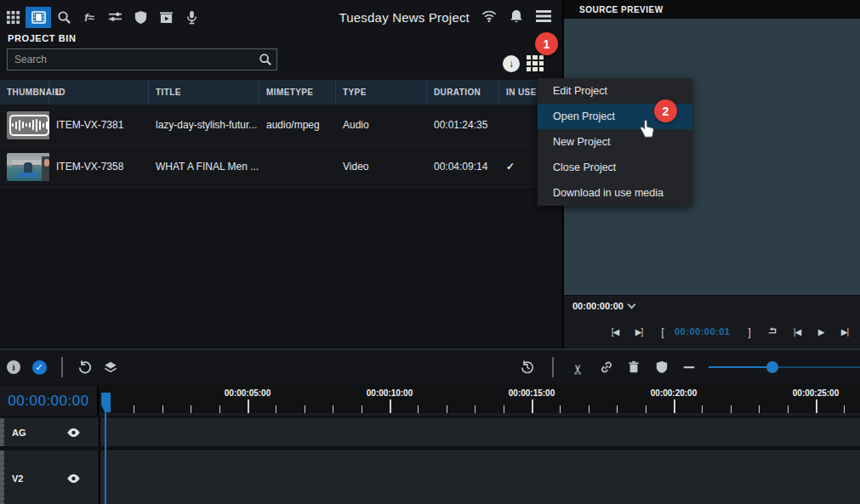  I want to click on notifications-bell-icon, so click(516, 18).